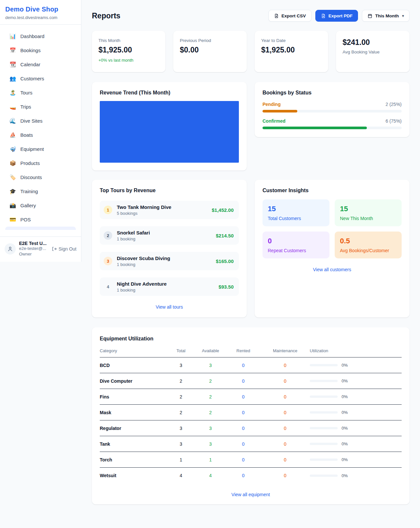 The image size is (420, 528). I want to click on sidebar-item-boats: ⛵ Boats, so click(41, 135).